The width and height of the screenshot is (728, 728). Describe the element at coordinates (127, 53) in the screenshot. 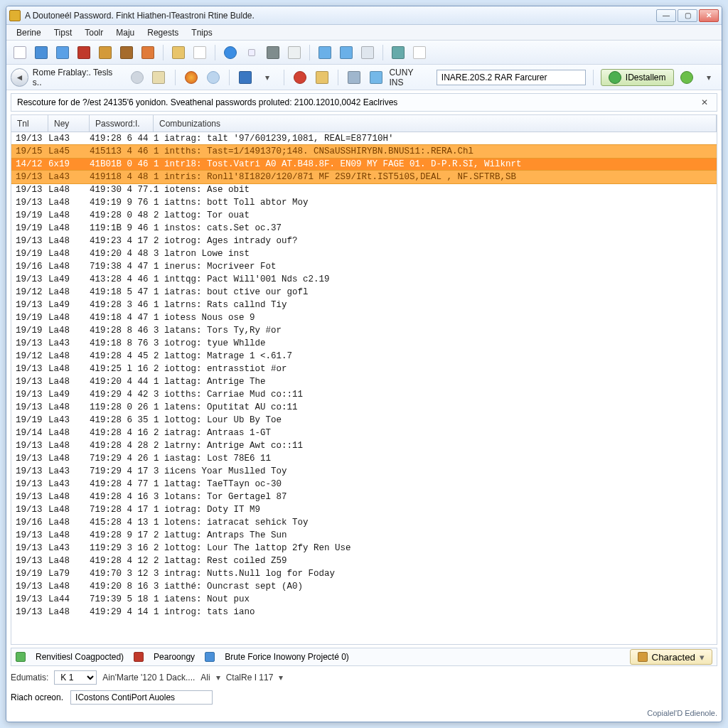

I see `box-brown-icon` at that location.